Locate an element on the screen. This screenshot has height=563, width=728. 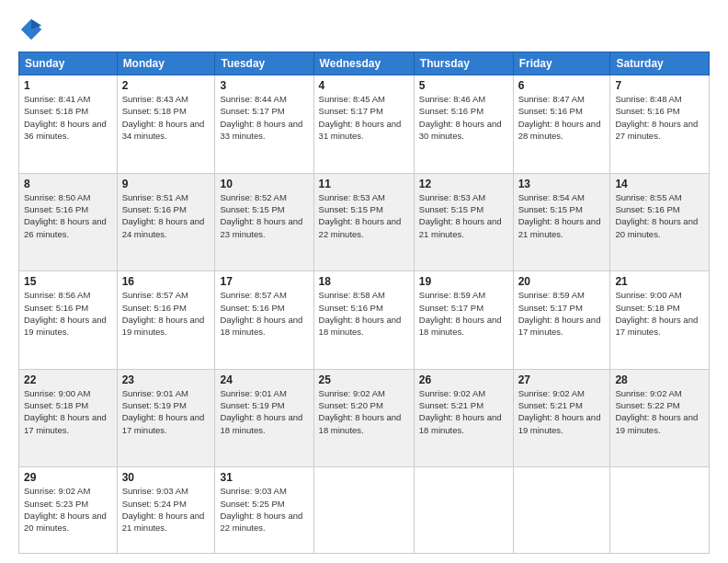
day-info: Sunrise: 8:56 AM Sunset: 5:16 PM Dayligh… is located at coordinates (68, 313).